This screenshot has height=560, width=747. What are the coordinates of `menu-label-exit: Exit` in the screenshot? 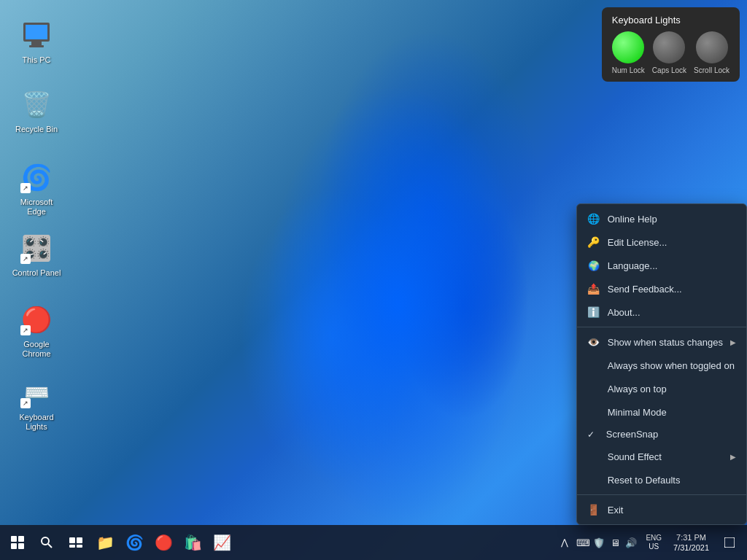 It's located at (672, 510).